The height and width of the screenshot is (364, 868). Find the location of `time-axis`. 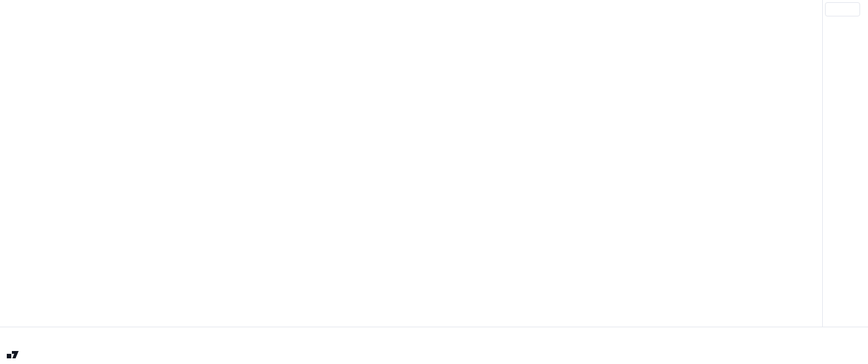

time-axis is located at coordinates (434, 336).